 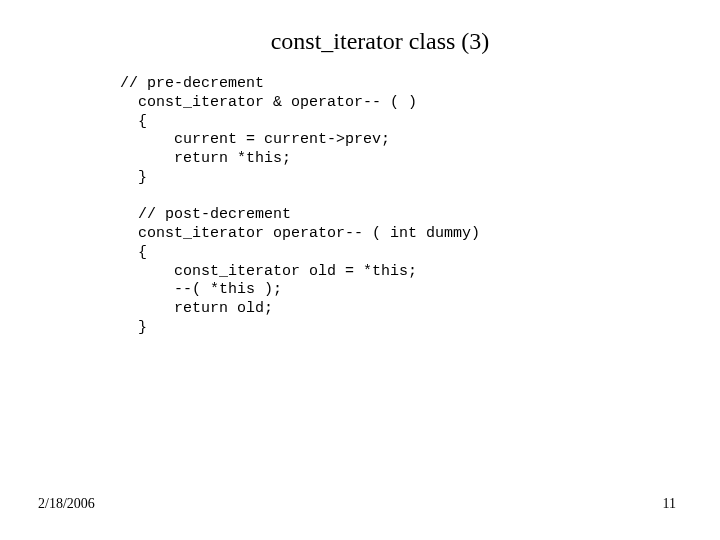 What do you see at coordinates (66, 504) in the screenshot?
I see `footer-date: 2/18/2006` at bounding box center [66, 504].